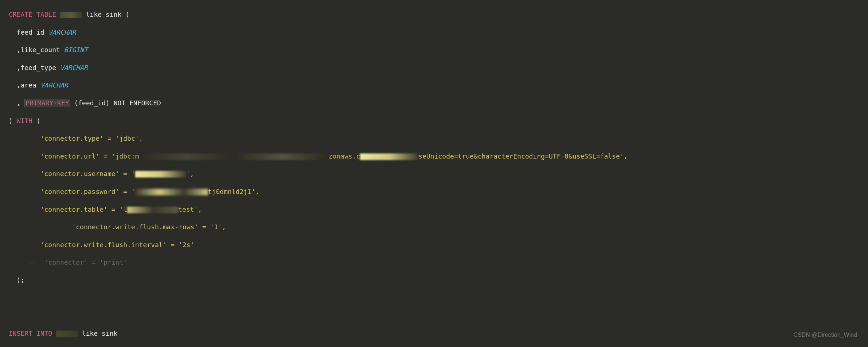 This screenshot has width=868, height=347. What do you see at coordinates (438, 85) in the screenshot?
I see `code-line: ,area VARCHAR` at bounding box center [438, 85].